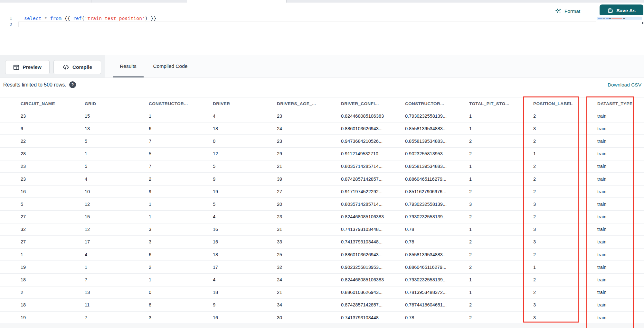 The width and height of the screenshot is (644, 328). What do you see at coordinates (309, 104) in the screenshot?
I see `column-header: DRIVERS_AGE_...` at bounding box center [309, 104].